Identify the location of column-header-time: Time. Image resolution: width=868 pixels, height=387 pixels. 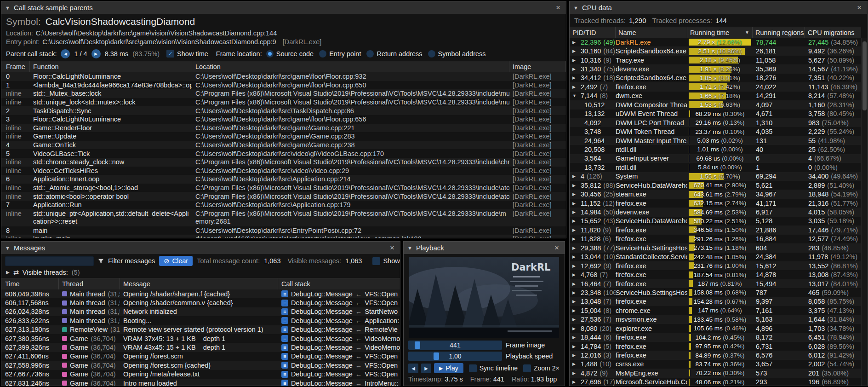
(30, 284).